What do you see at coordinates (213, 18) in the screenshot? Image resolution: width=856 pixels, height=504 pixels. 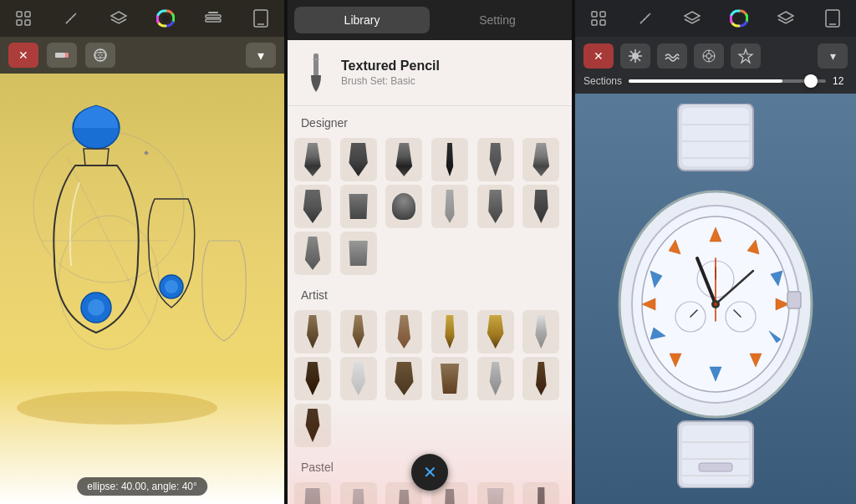 I see `stack-icon` at bounding box center [213, 18].